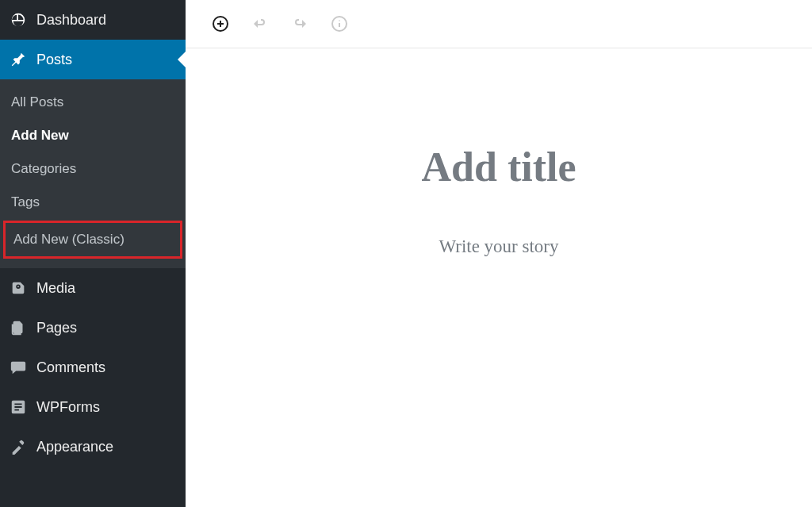 The width and height of the screenshot is (812, 507). What do you see at coordinates (57, 328) in the screenshot?
I see `sidebar-label: Pages` at bounding box center [57, 328].